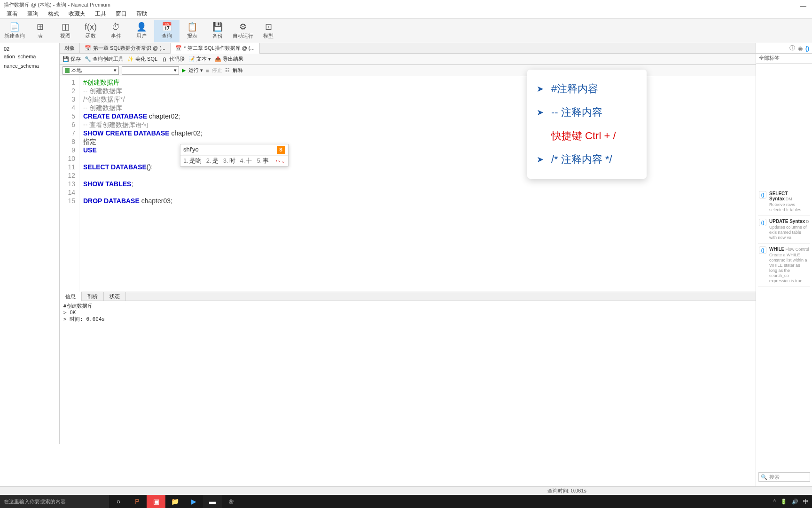  What do you see at coordinates (803, 6) in the screenshot?
I see `minimize-button: —` at bounding box center [803, 6].